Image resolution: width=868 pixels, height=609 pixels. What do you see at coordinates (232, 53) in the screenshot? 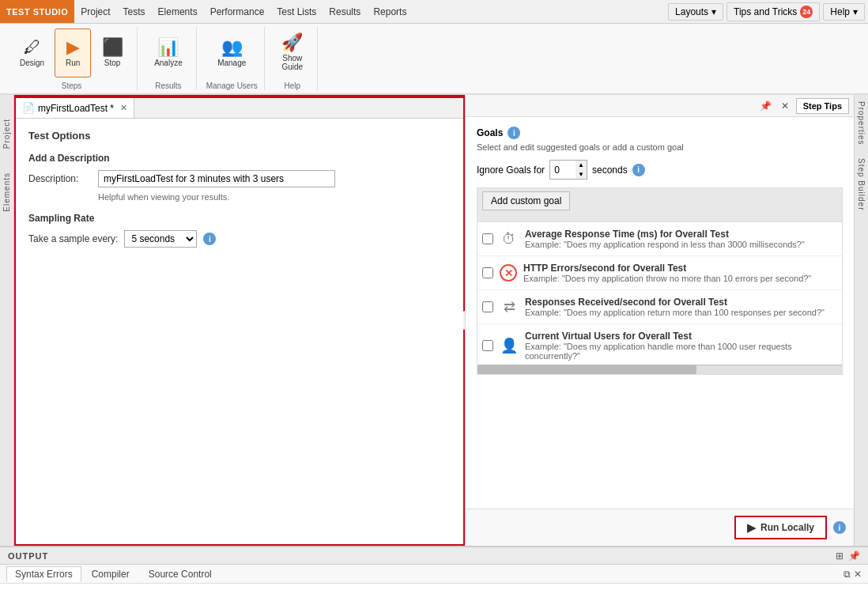
I see `manage-button: 👥 Manage` at bounding box center [232, 53].